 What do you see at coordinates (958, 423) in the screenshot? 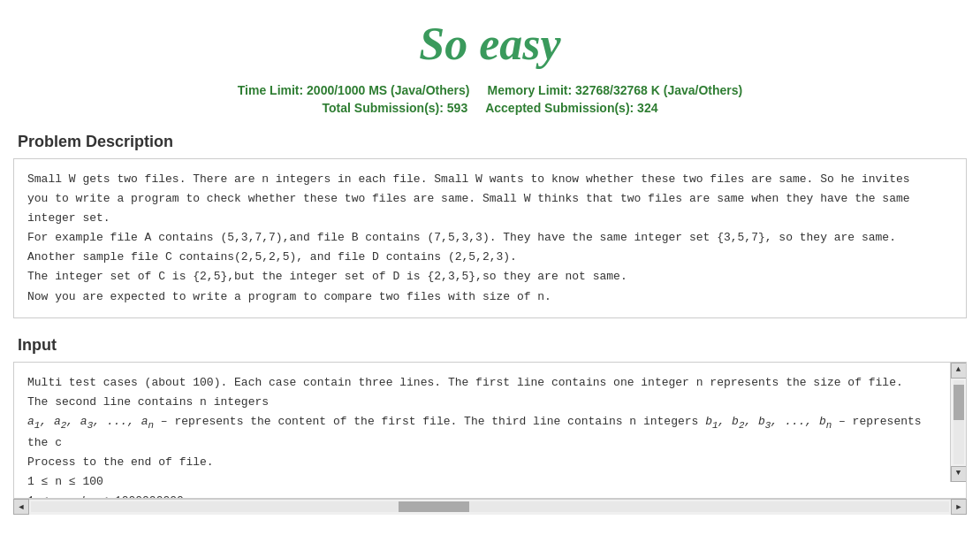
I see `vertical-scrollbar: ▲ ▼` at bounding box center [958, 423].